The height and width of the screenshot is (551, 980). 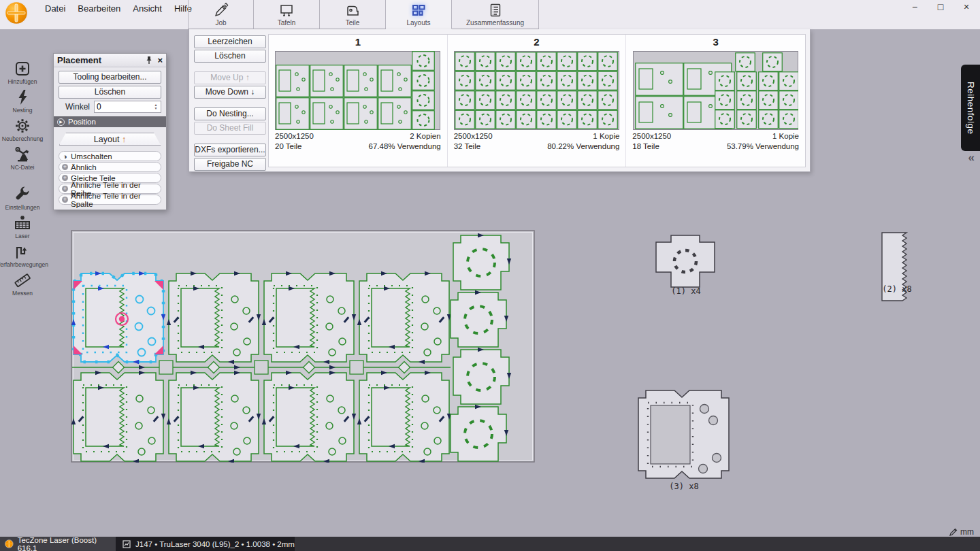 What do you see at coordinates (230, 56) in the screenshot?
I see `delete-layout-button: Löschen` at bounding box center [230, 56].